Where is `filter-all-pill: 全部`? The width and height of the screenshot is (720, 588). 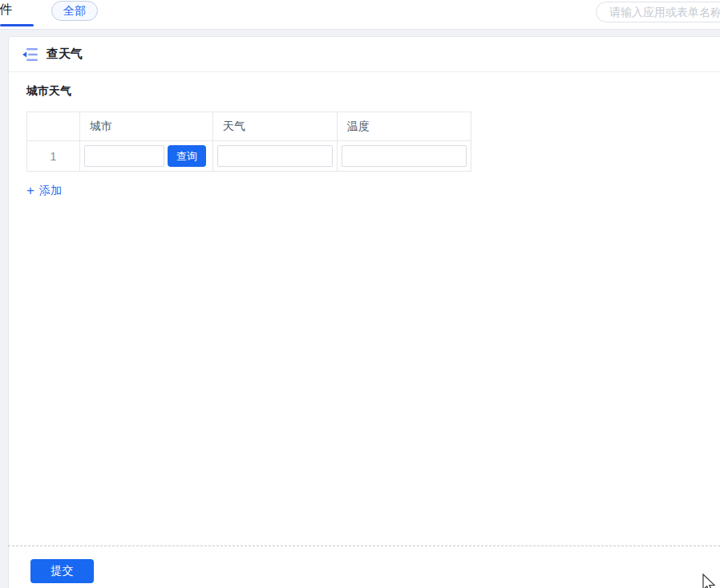 filter-all-pill: 全部 is located at coordinates (75, 11).